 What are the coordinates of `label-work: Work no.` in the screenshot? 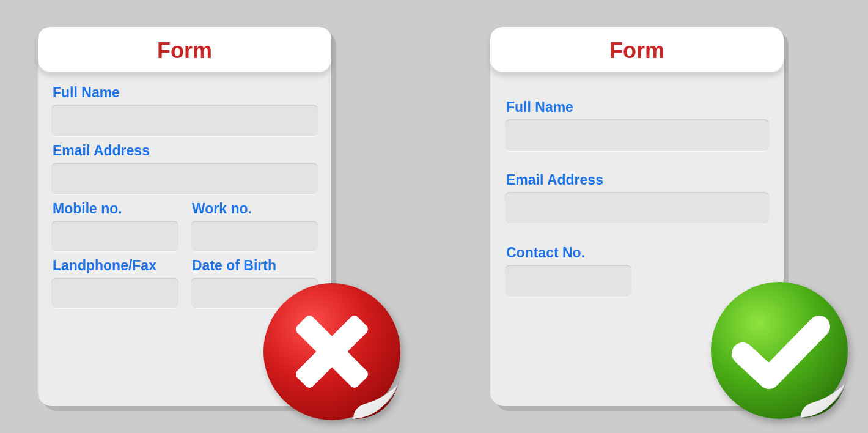 It's located at (255, 209).